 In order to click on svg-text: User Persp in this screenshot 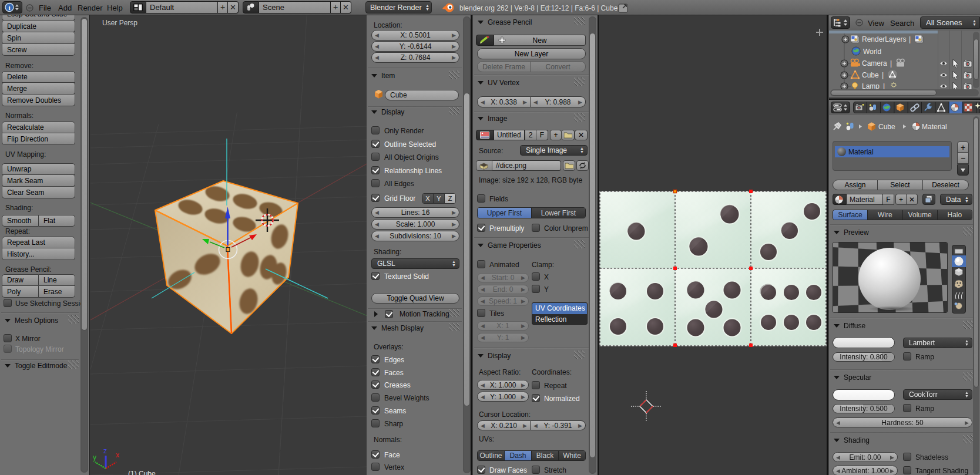, I will do `click(120, 23)`.